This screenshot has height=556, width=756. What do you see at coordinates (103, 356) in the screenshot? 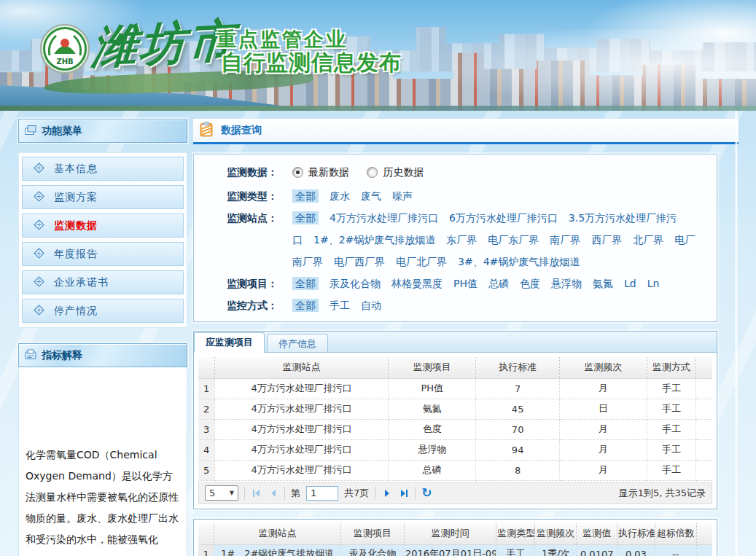
I see `indicator-explain-header: 指标解释` at bounding box center [103, 356].